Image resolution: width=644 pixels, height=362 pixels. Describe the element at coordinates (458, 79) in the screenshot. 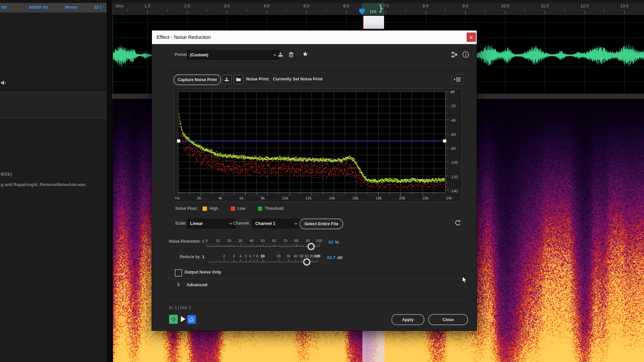

I see `graph-options-menu-button` at that location.